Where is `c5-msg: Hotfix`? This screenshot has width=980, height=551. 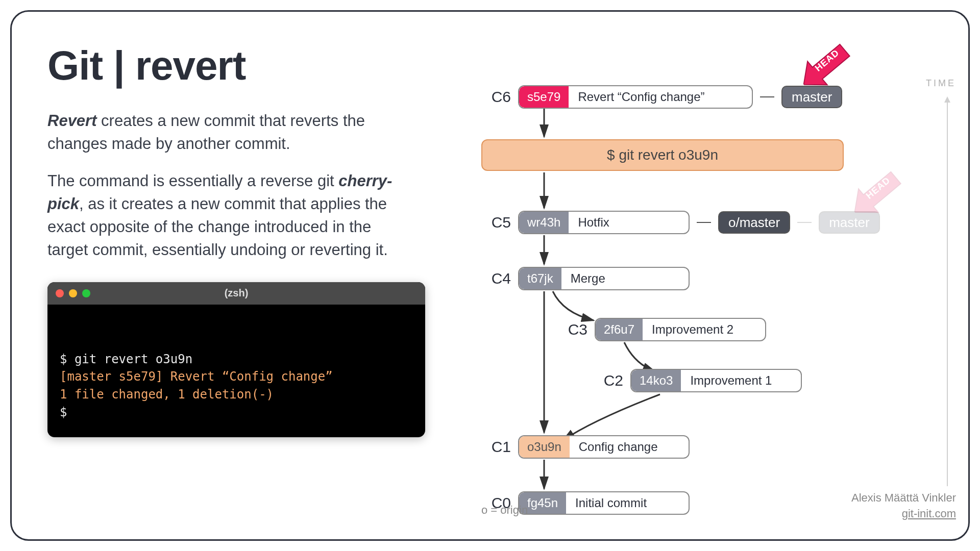
c5-msg: Hotfix is located at coordinates (629, 222).